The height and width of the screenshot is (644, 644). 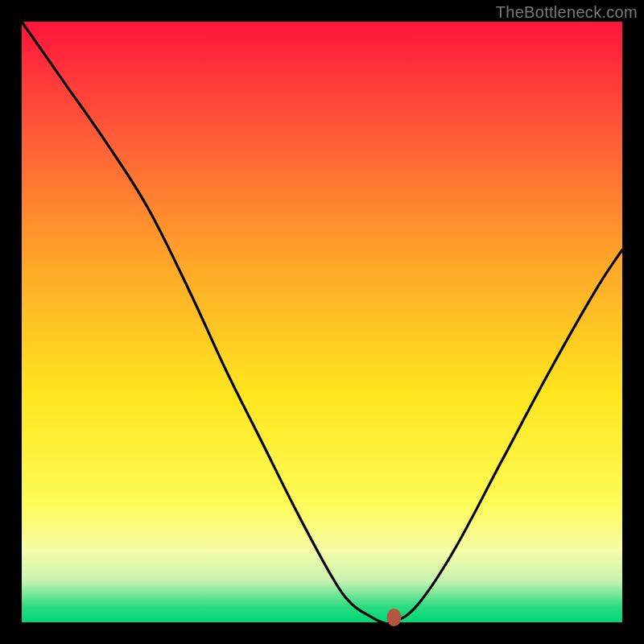 I want to click on watermark-label: TheBottleneck.com, so click(x=567, y=13).